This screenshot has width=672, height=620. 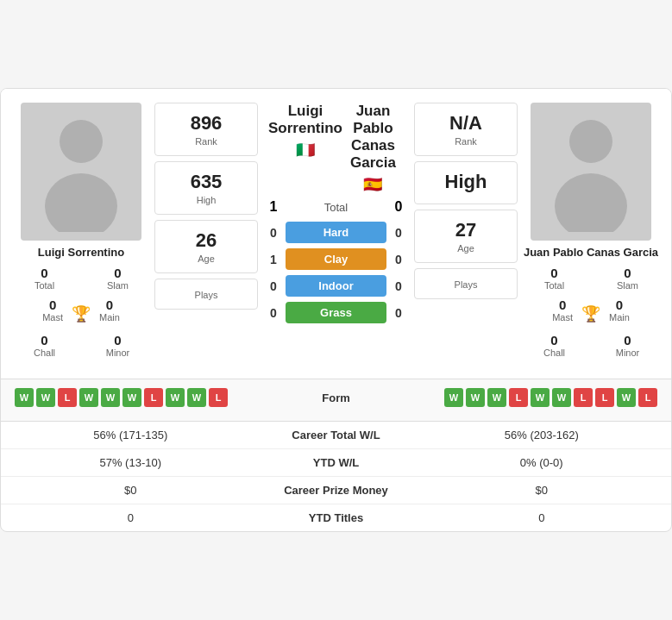 What do you see at coordinates (45, 353) in the screenshot?
I see `player1-chall-label: Chall` at bounding box center [45, 353].